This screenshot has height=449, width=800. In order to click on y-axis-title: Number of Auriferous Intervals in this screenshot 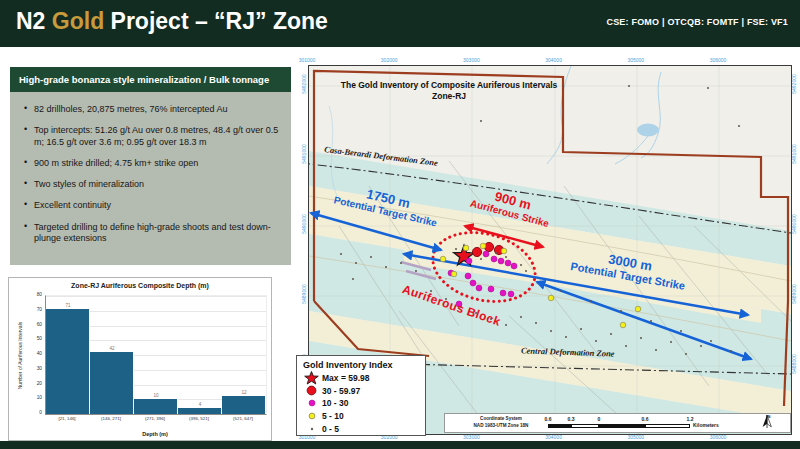, I will do `click(20, 356)`.